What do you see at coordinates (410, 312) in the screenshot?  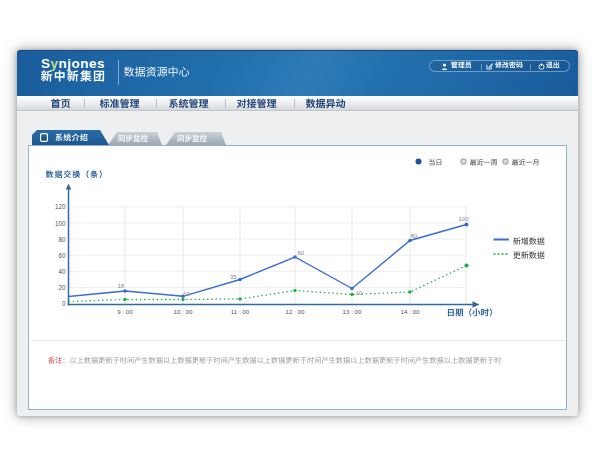 I see `svg-text: 14 : 00` at bounding box center [410, 312].